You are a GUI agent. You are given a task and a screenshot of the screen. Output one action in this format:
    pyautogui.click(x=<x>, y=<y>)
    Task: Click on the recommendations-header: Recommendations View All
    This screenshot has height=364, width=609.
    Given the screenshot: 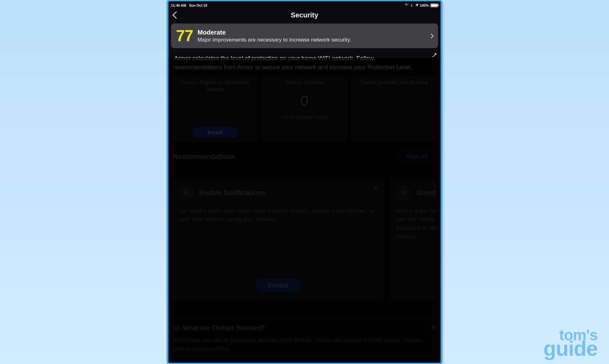 What is the action you would take?
    pyautogui.click(x=304, y=157)
    